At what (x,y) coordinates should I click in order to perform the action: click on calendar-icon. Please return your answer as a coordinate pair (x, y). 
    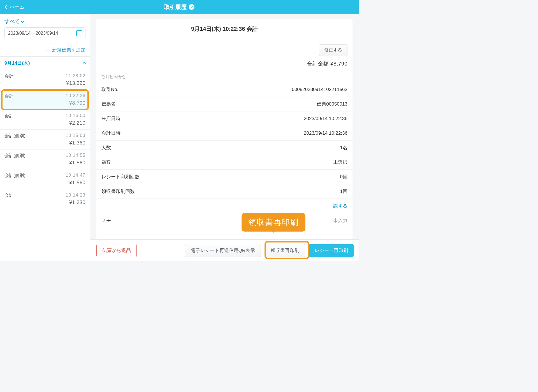
    Looking at the image, I should click on (79, 33).